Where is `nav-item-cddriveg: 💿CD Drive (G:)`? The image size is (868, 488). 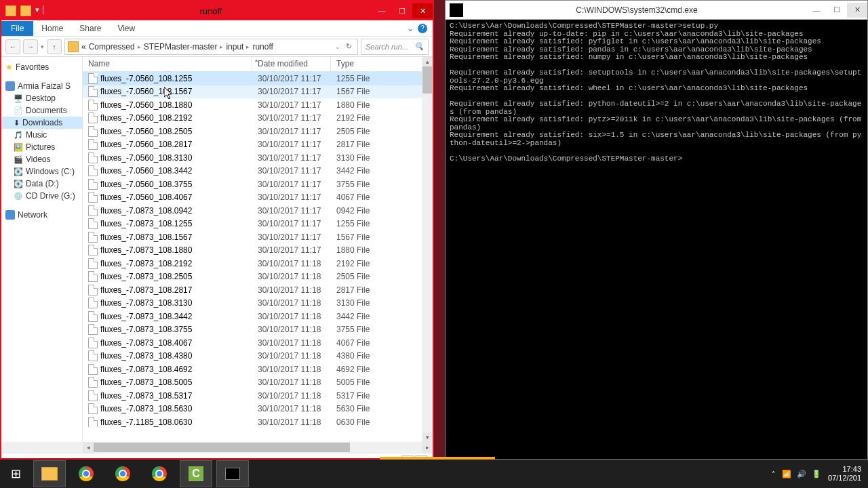 nav-item-cddriveg: 💿CD Drive (G:) is located at coordinates (42, 196).